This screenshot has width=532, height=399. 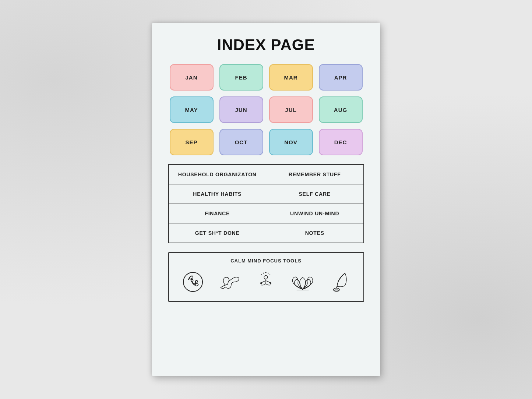 What do you see at coordinates (217, 233) in the screenshot?
I see `category-getdone: GET SH*T DONE` at bounding box center [217, 233].